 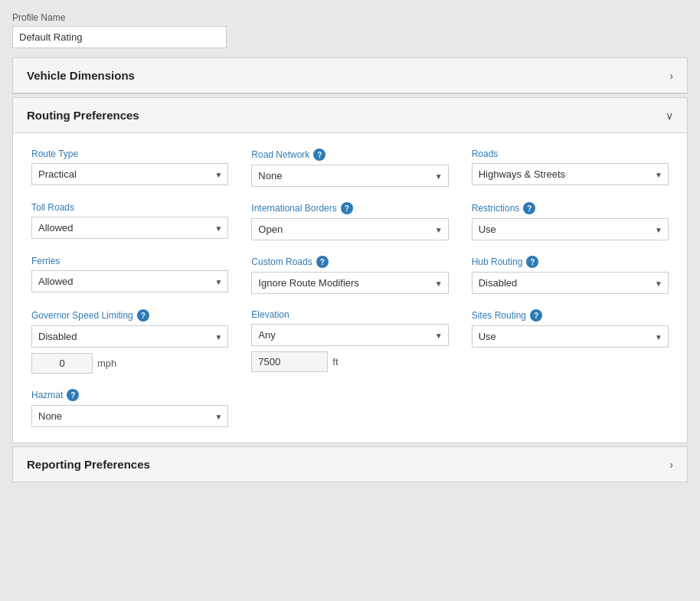 What do you see at coordinates (350, 464) in the screenshot?
I see `reporting-preferences-header: Reporting Preferences ›` at bounding box center [350, 464].